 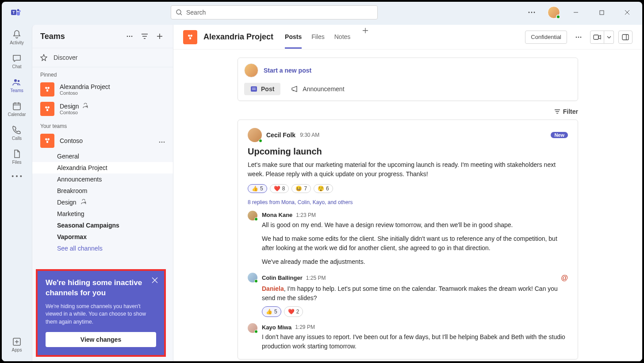 What do you see at coordinates (103, 179) in the screenshot?
I see `channel-item: Announcements` at bounding box center [103, 179].